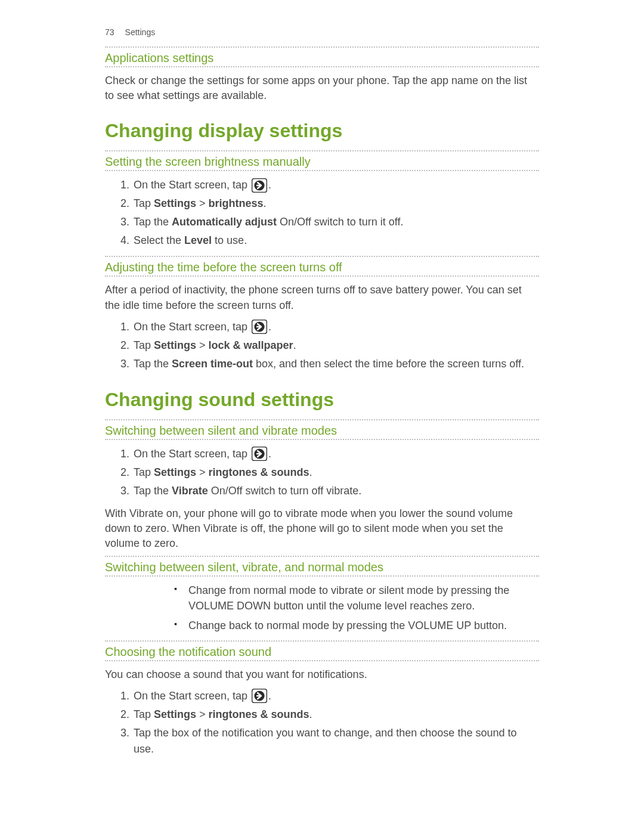  I want to click on heading-changing-sound-settings: Changing sound settings, so click(322, 400).